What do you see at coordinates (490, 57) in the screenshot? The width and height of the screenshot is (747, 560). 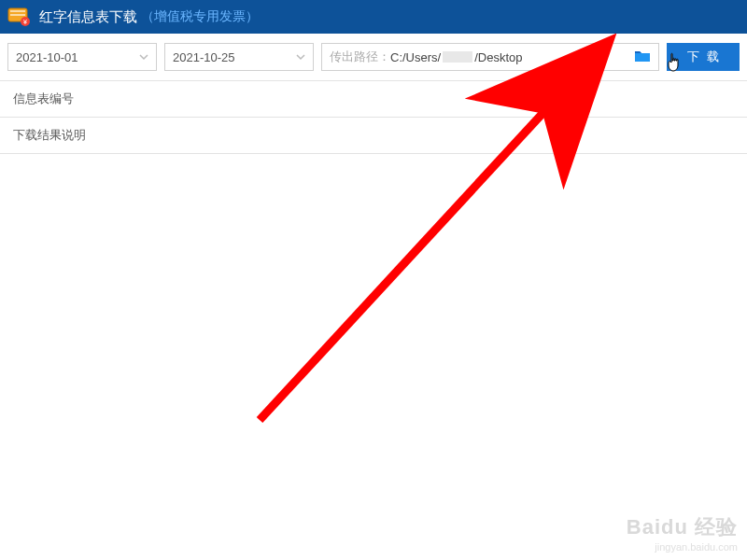 I see `output-path-field: 传出路径： C:/Users/ /Desktop` at bounding box center [490, 57].